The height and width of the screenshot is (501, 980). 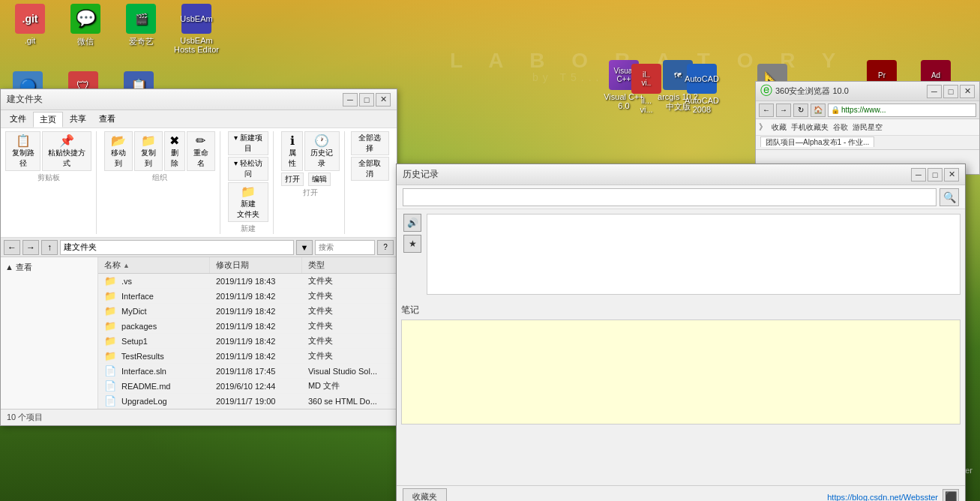 I want to click on nav-forward: →, so click(x=31, y=248).